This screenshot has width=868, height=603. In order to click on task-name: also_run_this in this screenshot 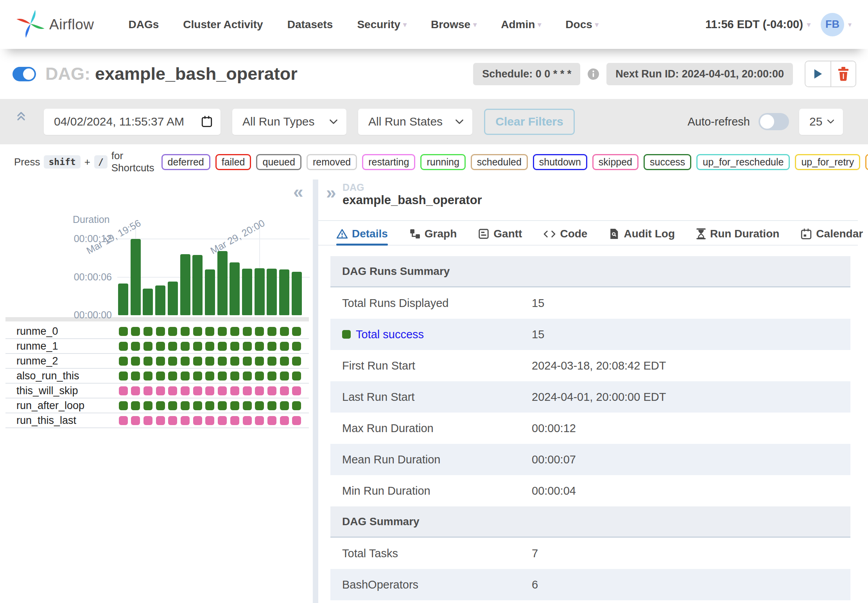, I will do `click(48, 376)`.